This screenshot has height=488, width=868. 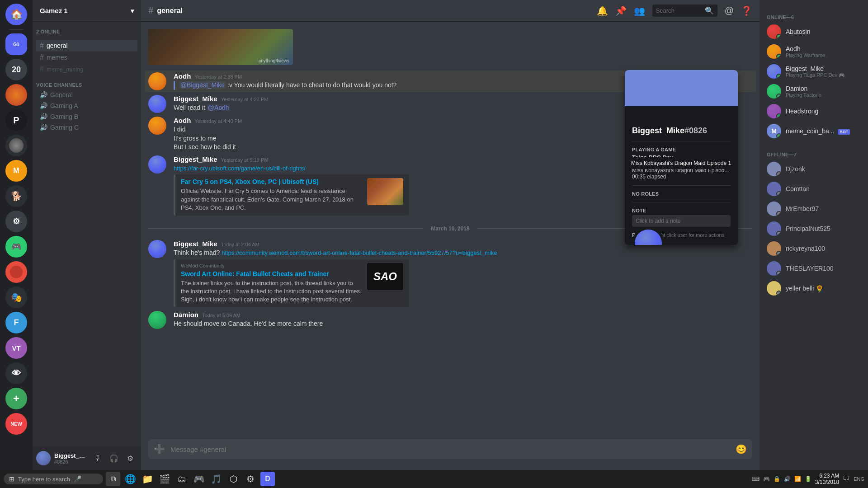 I want to click on channel-item-voice-gaming-a: 🔊 Gaming A, so click(x=87, y=106).